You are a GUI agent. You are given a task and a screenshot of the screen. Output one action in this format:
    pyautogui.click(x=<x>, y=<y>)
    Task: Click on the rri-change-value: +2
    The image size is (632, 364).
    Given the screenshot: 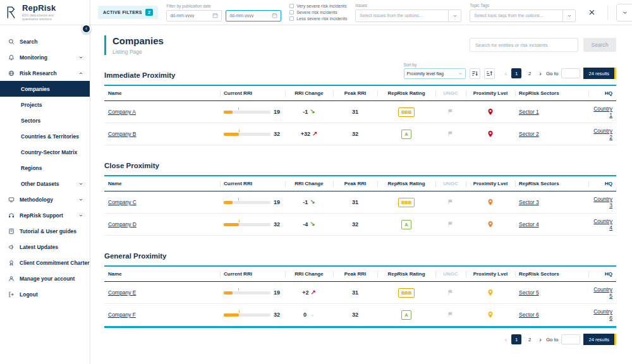 What is the action you would take?
    pyautogui.click(x=305, y=293)
    